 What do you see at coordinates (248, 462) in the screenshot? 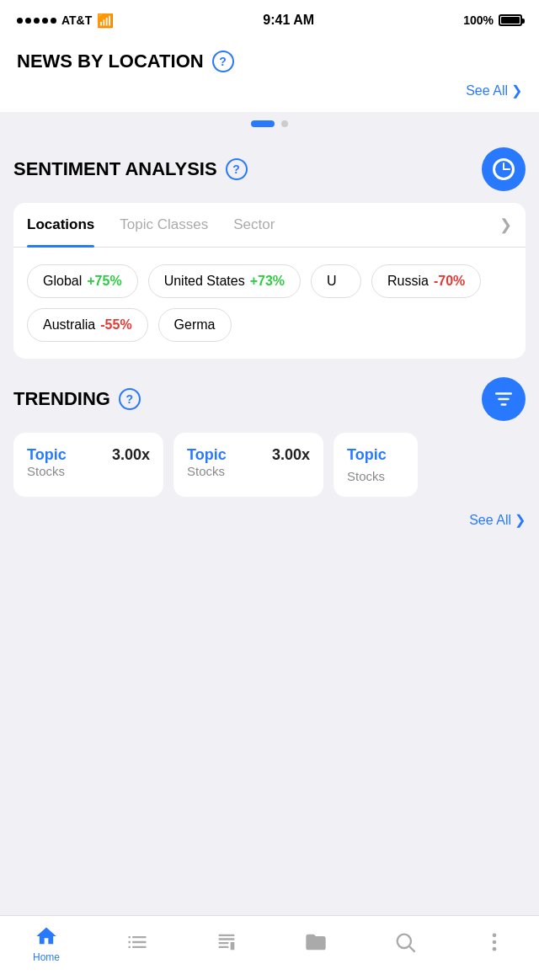
I see `card-2-top: Topic Stocks 3.00x` at bounding box center [248, 462].